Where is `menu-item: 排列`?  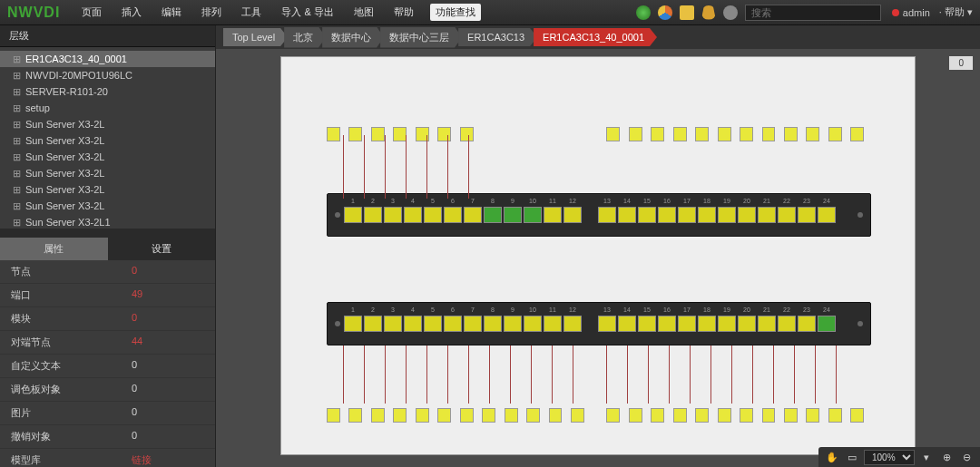
menu-item: 排列 is located at coordinates (211, 13).